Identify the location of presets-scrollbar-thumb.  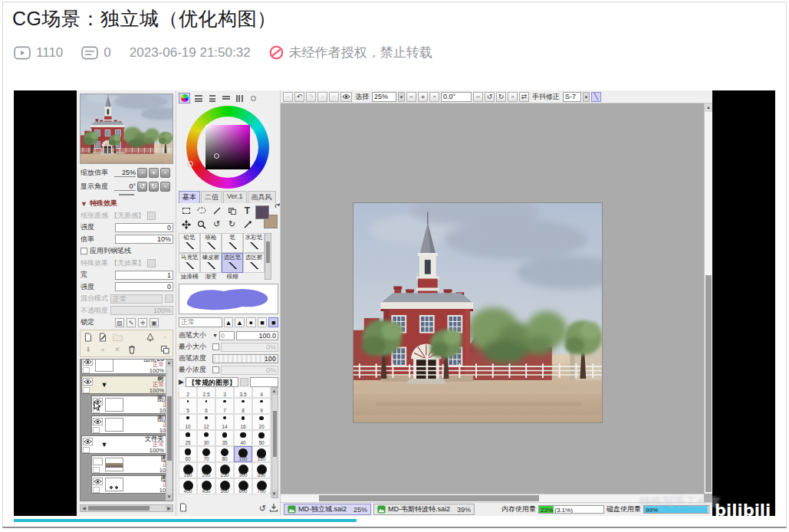
(275, 434).